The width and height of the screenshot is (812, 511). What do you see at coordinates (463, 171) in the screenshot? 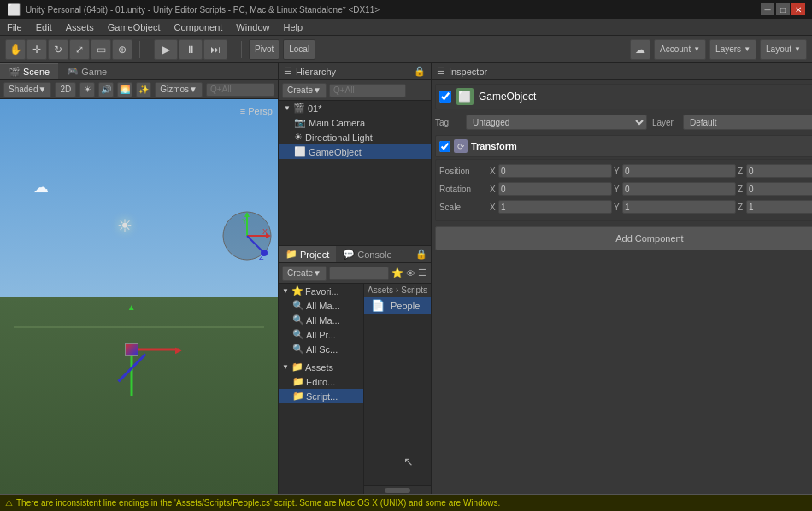
I see `position-label: Position` at bounding box center [463, 171].